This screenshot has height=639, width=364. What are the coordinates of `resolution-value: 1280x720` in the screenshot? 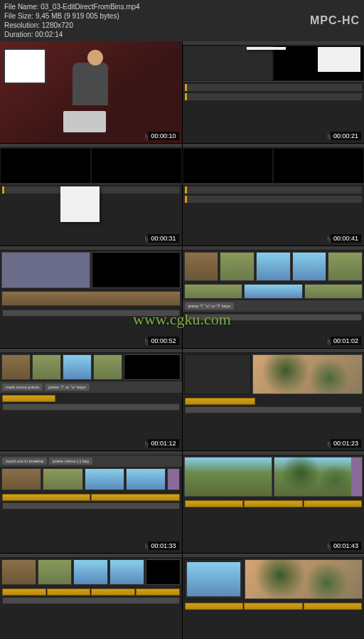 It's located at (58, 26).